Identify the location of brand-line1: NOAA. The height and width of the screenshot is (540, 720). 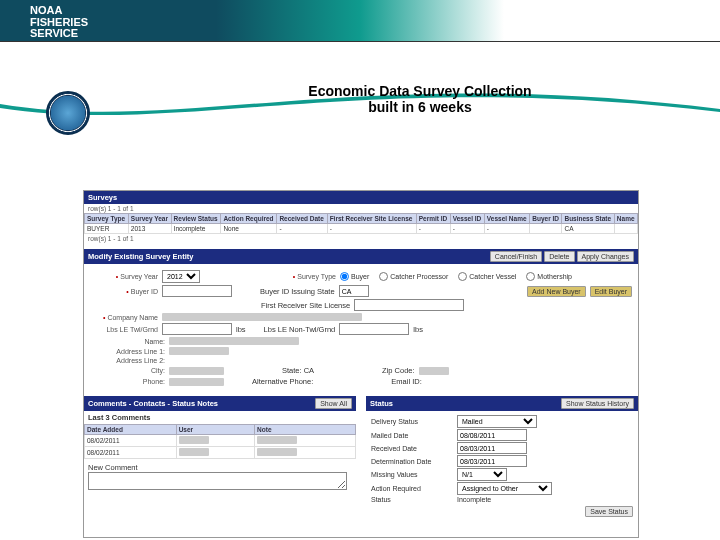
(360, 11).